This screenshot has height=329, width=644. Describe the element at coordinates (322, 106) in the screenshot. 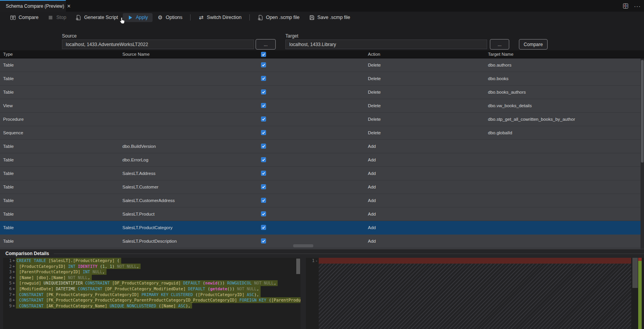

I see `table-row: View Delete dbo.vw_books_details` at that location.